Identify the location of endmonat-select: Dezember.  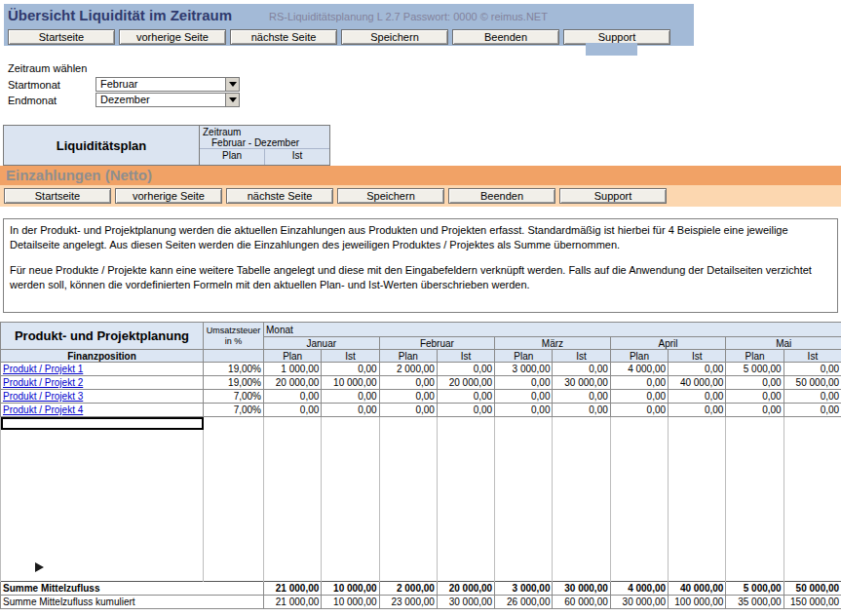
(168, 99).